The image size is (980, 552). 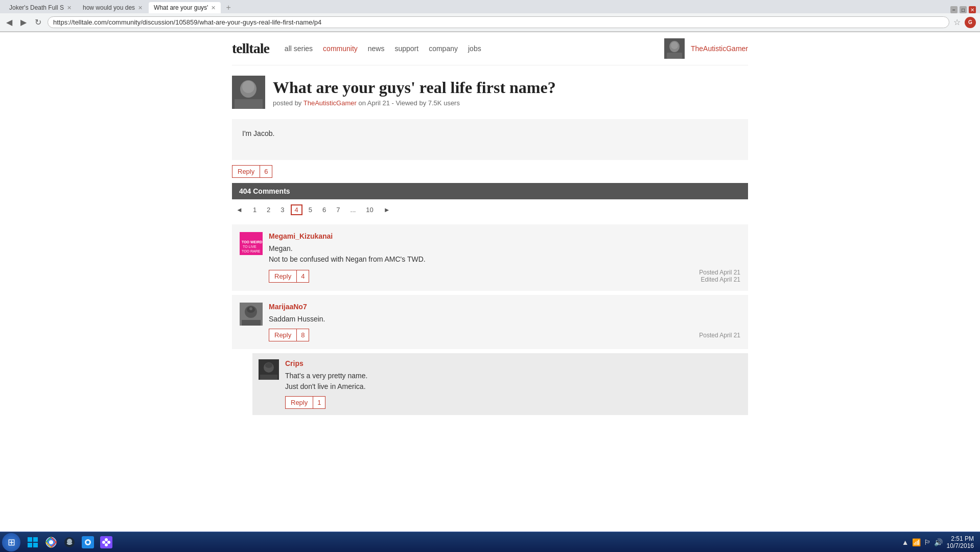 I want to click on comment-1-edited: Edited April 21, so click(x=719, y=280).